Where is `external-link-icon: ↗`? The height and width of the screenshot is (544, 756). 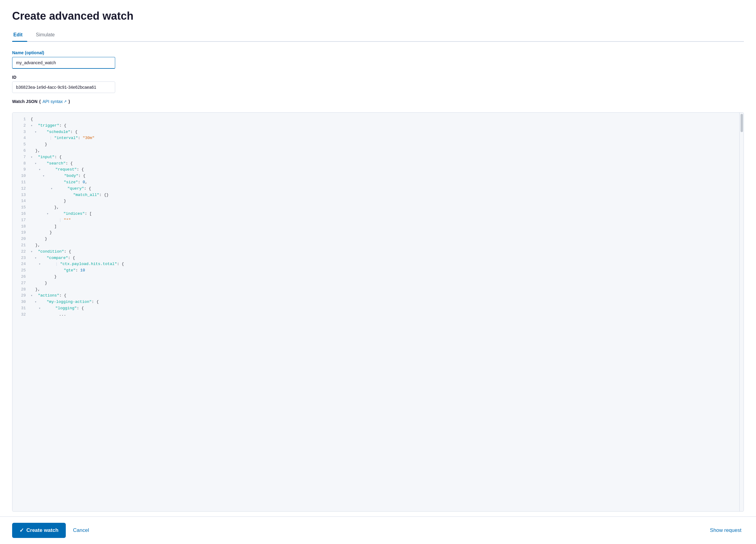
external-link-icon: ↗ is located at coordinates (65, 101).